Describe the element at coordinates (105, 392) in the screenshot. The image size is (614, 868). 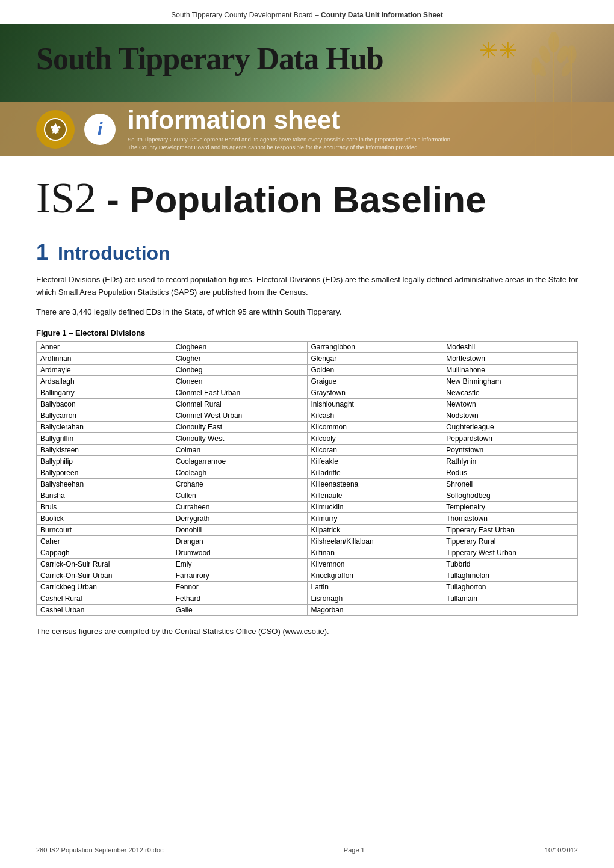
I see `list-item: Ballingarry` at that location.